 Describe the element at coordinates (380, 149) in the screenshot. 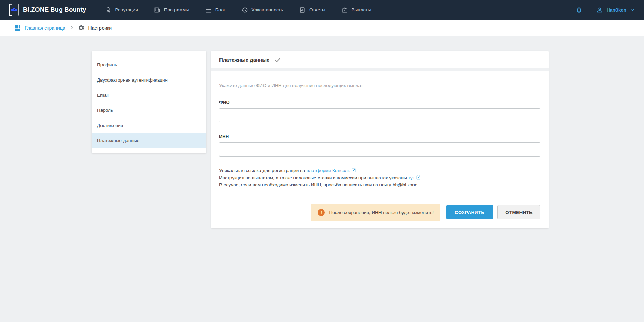

I see `inn-input` at that location.